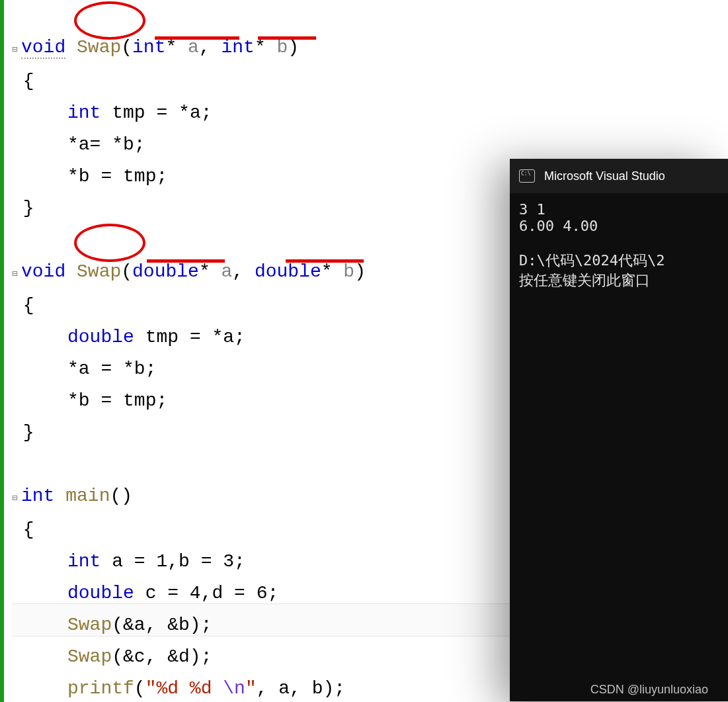  What do you see at coordinates (251, 688) in the screenshot?
I see `string-end: "` at bounding box center [251, 688].